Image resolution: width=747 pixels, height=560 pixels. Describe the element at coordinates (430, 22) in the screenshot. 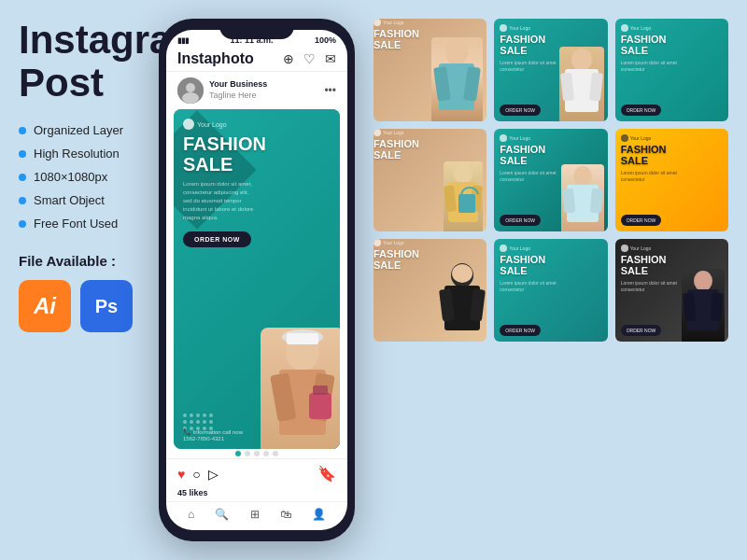

I see `gp-logo-1: Your Logo` at that location.